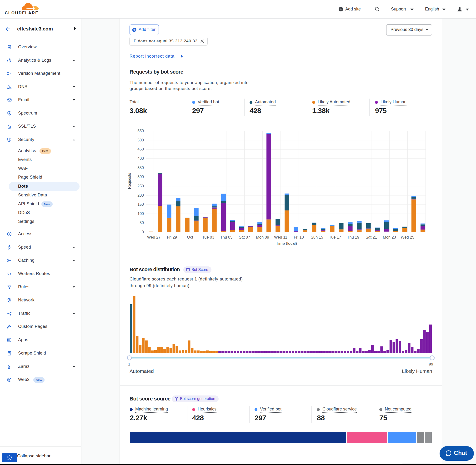 Image resolution: width=476 pixels, height=465 pixels. Describe the element at coordinates (141, 177) in the screenshot. I see `svg-text: 300` at that location.